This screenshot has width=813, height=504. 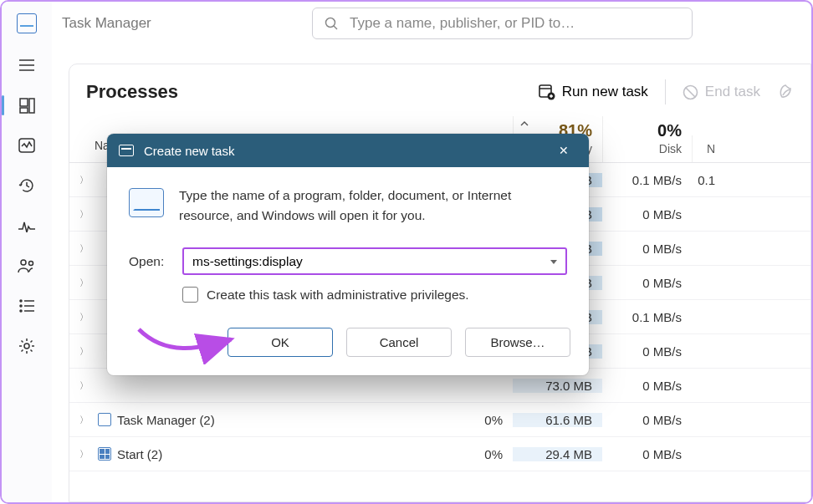 What do you see at coordinates (564, 150) in the screenshot?
I see `close-icon: ✕` at bounding box center [564, 150].